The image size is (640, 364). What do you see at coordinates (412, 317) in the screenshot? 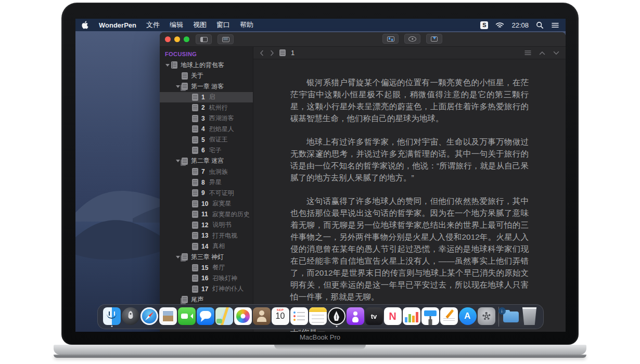
I see `dock-icon-numbers` at bounding box center [412, 317].